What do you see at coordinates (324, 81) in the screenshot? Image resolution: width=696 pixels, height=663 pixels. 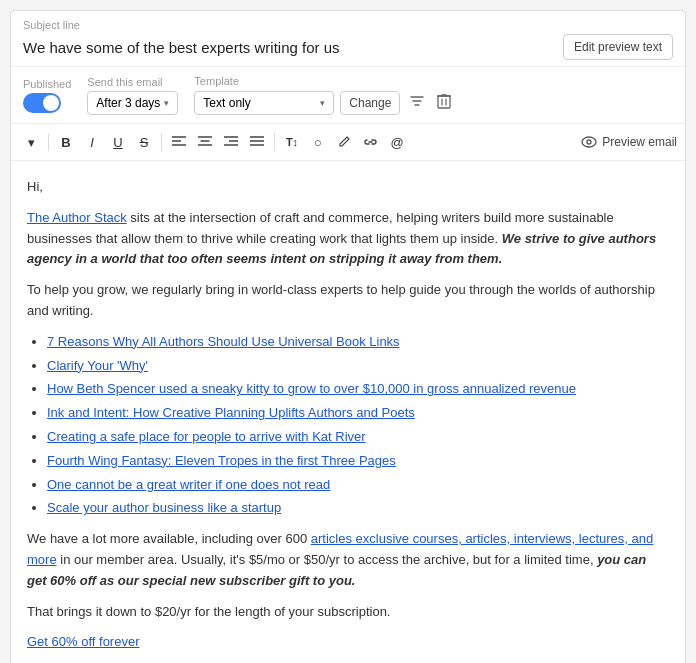 I see `template-label: Template` at bounding box center [324, 81].